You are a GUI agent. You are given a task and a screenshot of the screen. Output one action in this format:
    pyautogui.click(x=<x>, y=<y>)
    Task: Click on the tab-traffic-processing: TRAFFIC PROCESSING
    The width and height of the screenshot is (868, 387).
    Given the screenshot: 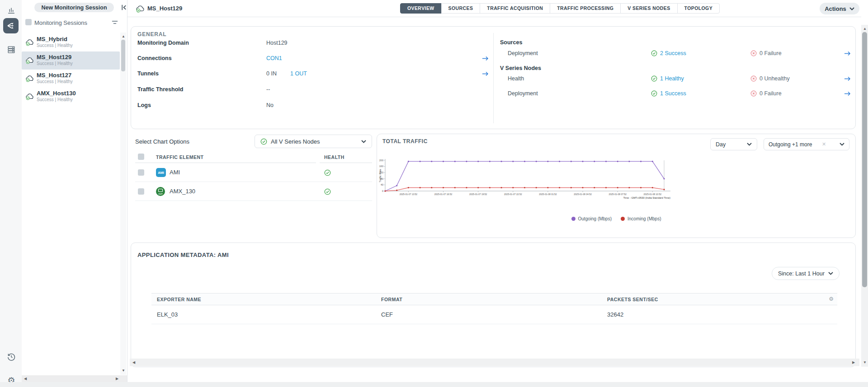 What is the action you would take?
    pyautogui.click(x=585, y=8)
    